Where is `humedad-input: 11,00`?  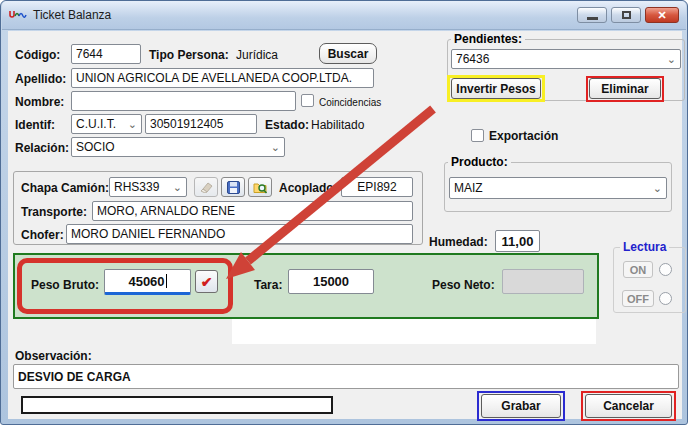 humedad-input: 11,00 is located at coordinates (518, 241).